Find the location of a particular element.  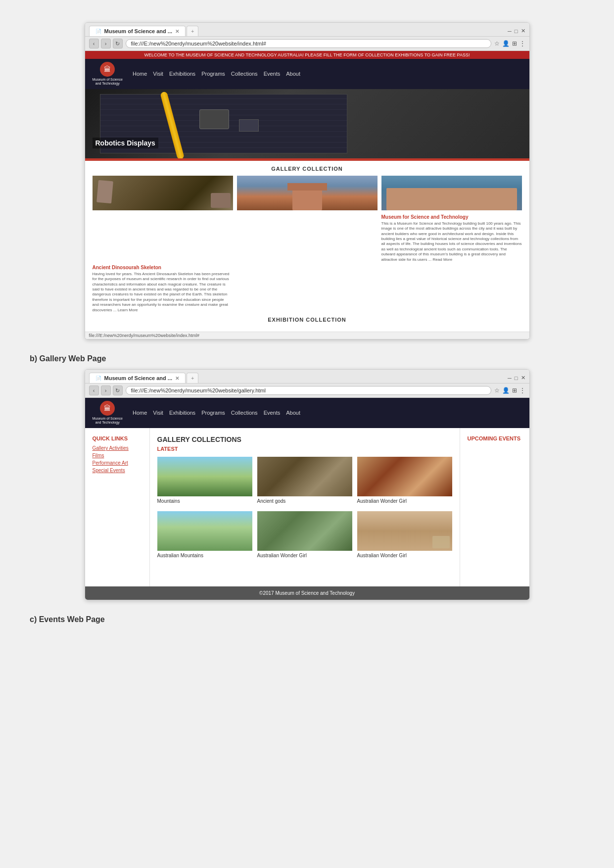

nav-exhibitions-a: Exhibitions is located at coordinates (182, 74).